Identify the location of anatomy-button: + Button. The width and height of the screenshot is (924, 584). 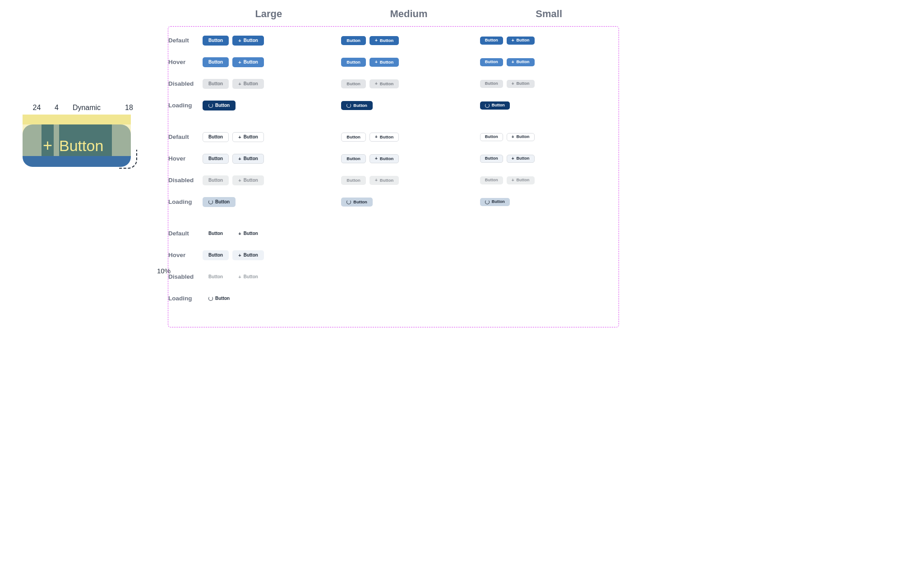
(77, 146).